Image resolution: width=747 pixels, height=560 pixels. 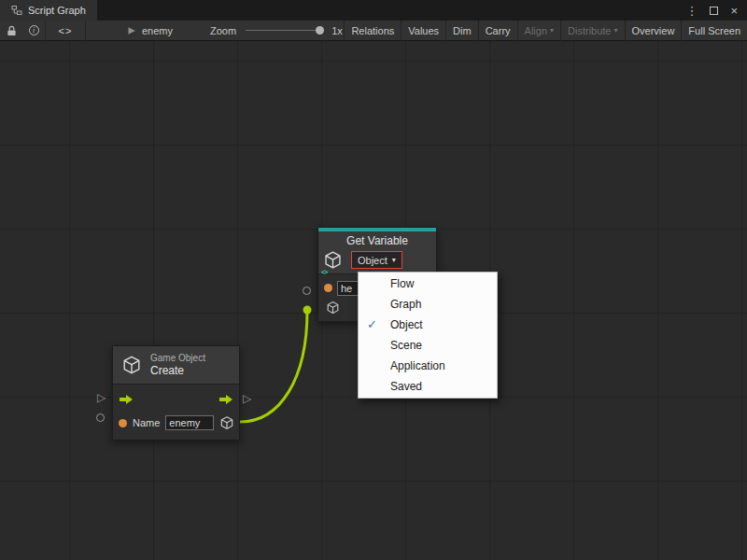 I want to click on lock-button, so click(x=11, y=31).